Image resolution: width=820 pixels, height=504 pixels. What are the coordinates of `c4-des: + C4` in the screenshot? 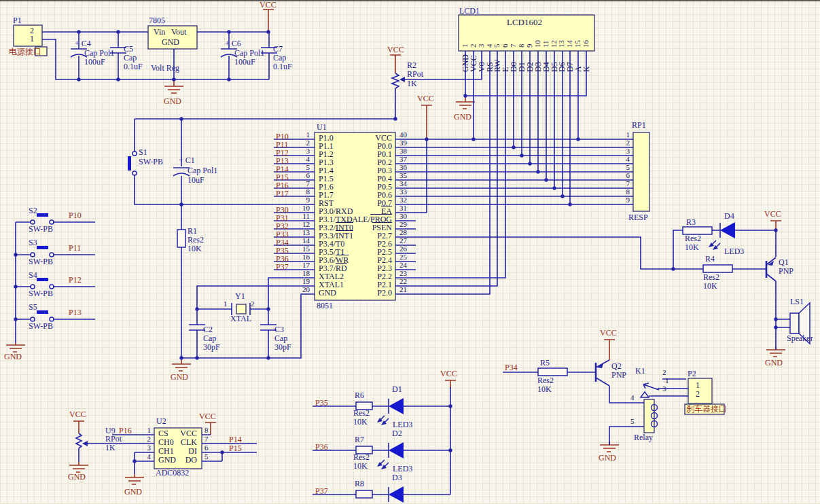 It's located at (83, 43).